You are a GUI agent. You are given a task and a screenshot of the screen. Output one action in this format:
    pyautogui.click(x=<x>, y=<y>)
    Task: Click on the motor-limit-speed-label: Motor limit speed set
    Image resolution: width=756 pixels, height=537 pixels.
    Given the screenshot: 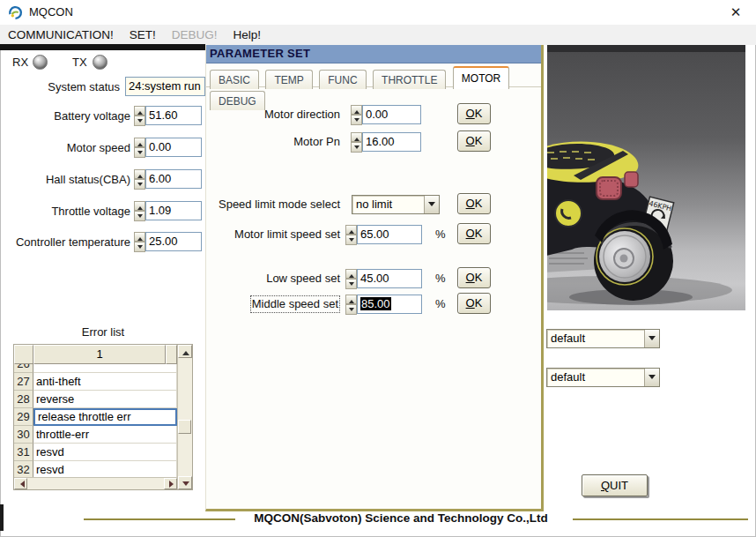 What is the action you would take?
    pyautogui.click(x=273, y=235)
    